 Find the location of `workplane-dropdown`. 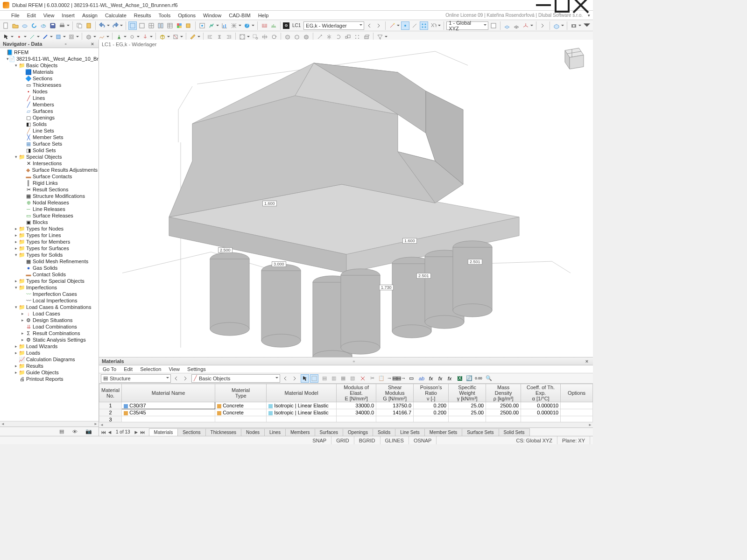

workplane-dropdown is located at coordinates (532, 26).